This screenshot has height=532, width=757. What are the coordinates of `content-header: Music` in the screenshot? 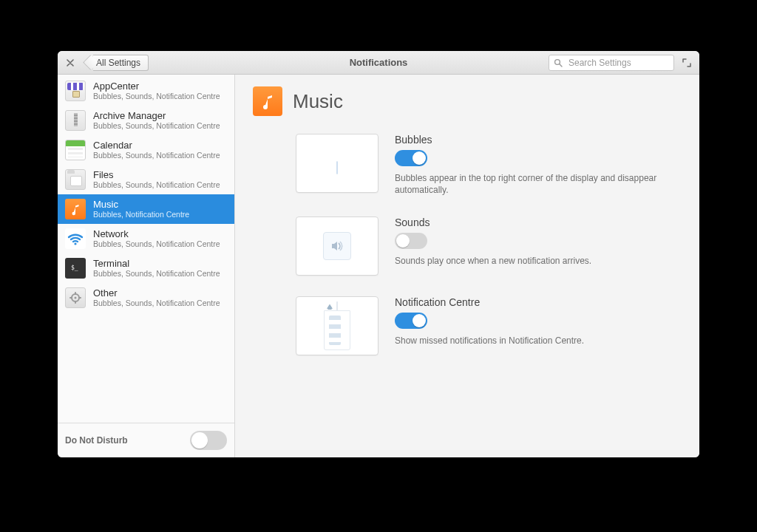 It's located at (467, 101).